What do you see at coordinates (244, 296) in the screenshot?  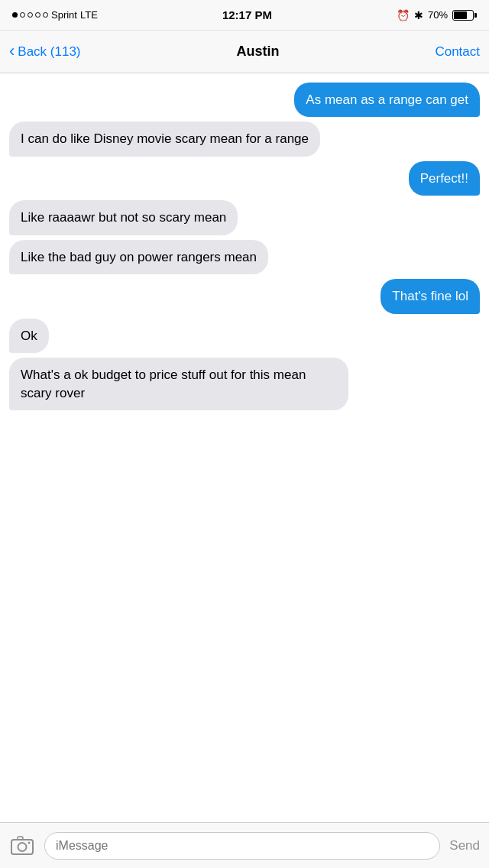 I see `message-row: That's fine lol` at bounding box center [244, 296].